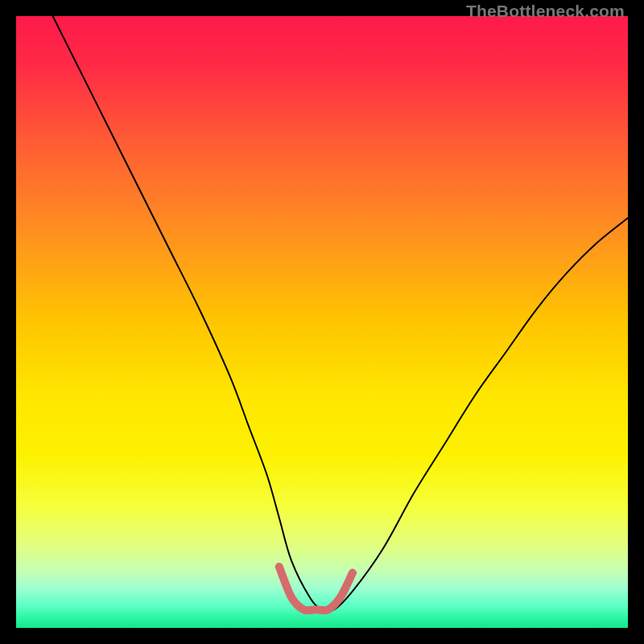 The image size is (644, 644). What do you see at coordinates (546, 11) in the screenshot?
I see `watermark-text: TheBottleneck.com` at bounding box center [546, 11].